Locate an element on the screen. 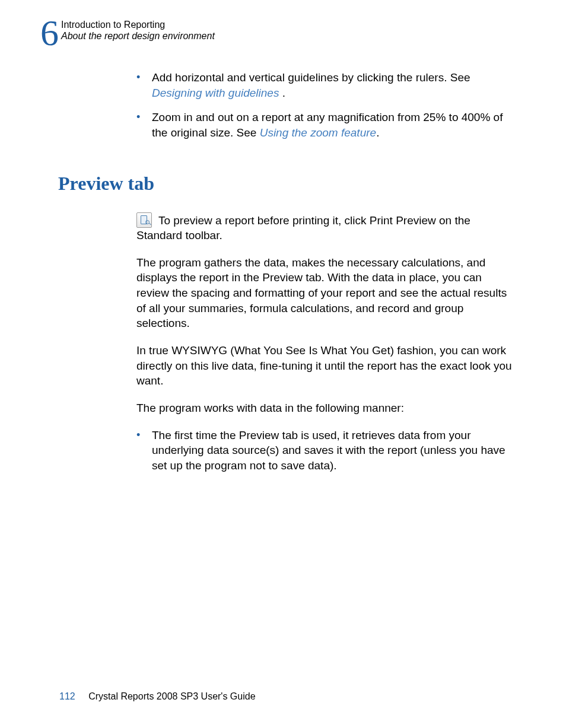 This screenshot has width=566, height=728. bullet-text: The first time the Preview tab is used, … is located at coordinates (334, 451).